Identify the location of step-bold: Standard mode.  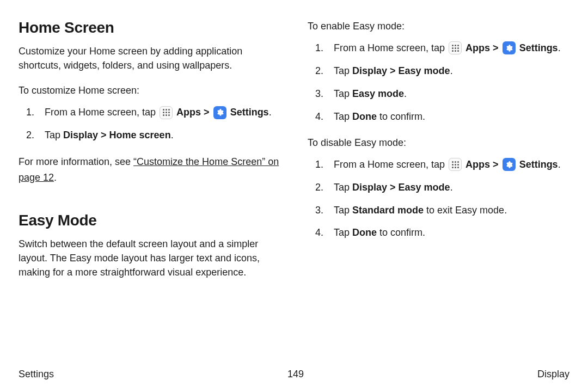
(388, 210).